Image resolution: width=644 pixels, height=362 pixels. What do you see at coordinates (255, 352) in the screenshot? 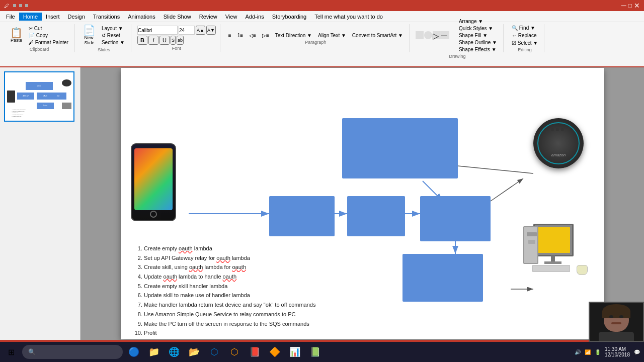
I see `taskbar-app5: 📕` at bounding box center [255, 352].